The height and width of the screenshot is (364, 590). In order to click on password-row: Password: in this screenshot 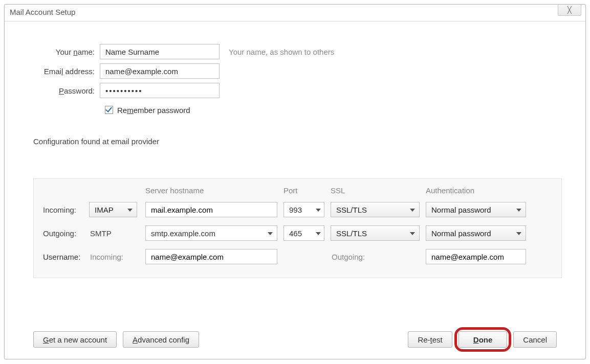, I will do `click(298, 90)`.